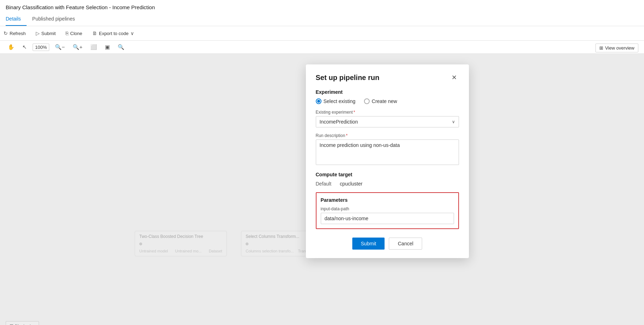 Image resolution: width=644 pixels, height=325 pixels. I want to click on dialog-title: Set up pipeline run, so click(348, 78).